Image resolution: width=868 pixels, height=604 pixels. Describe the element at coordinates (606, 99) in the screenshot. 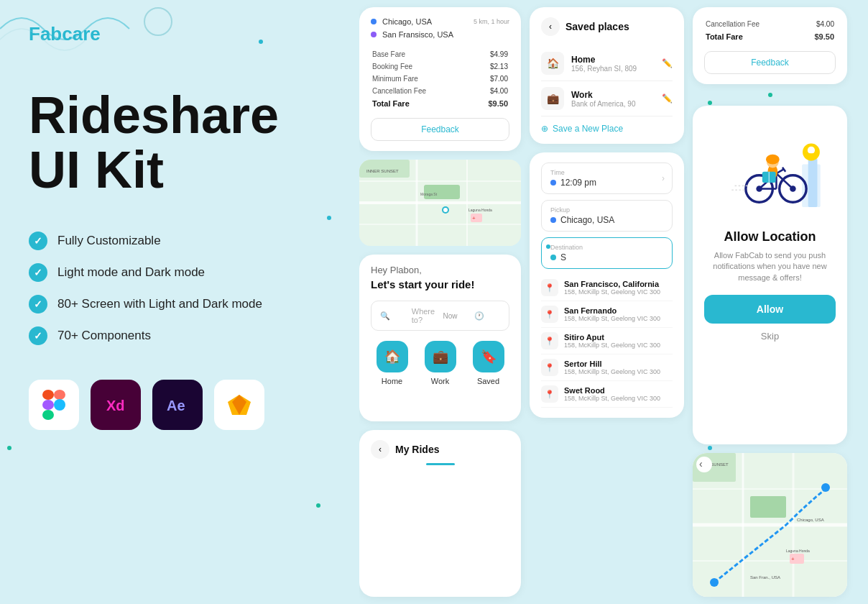

I see `place-item-work: 💼 Work Bank of America, 90 ✏️` at that location.